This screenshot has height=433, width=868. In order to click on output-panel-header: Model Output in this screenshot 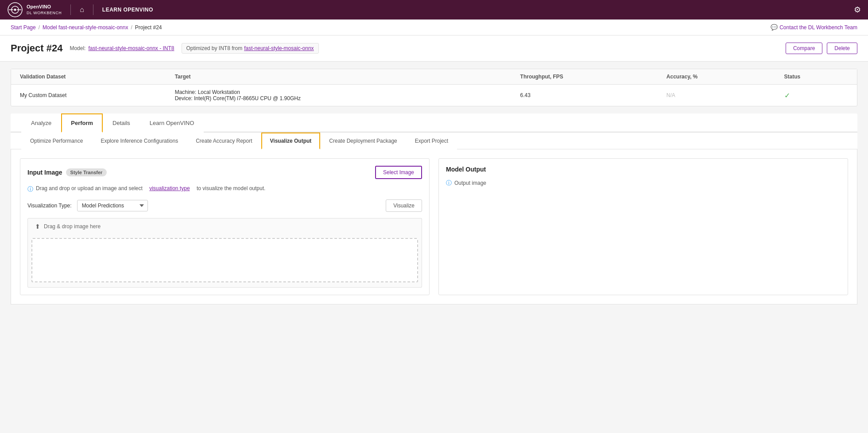, I will do `click(643, 169)`.